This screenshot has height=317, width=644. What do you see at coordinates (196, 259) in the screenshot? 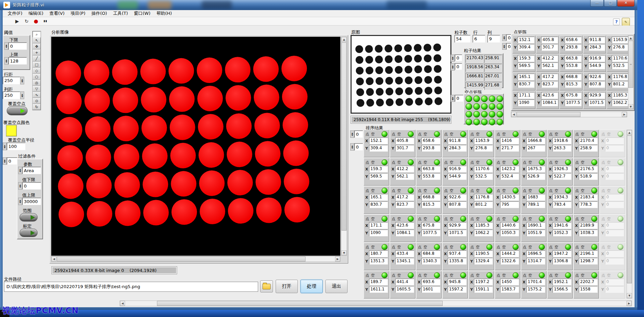
I see `viewer-horizontal-scrollbar: ◀ ▶` at bounding box center [196, 259].